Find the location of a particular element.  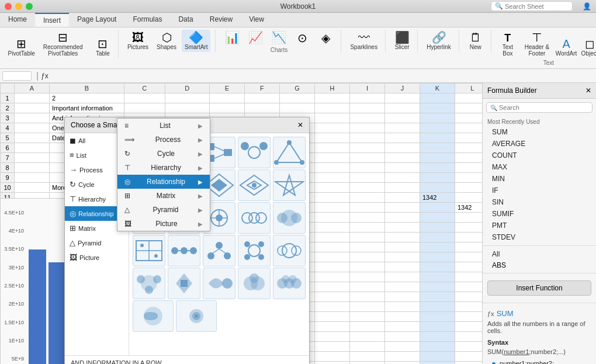

fb-func-average: AVERAGE is located at coordinates (539, 144).